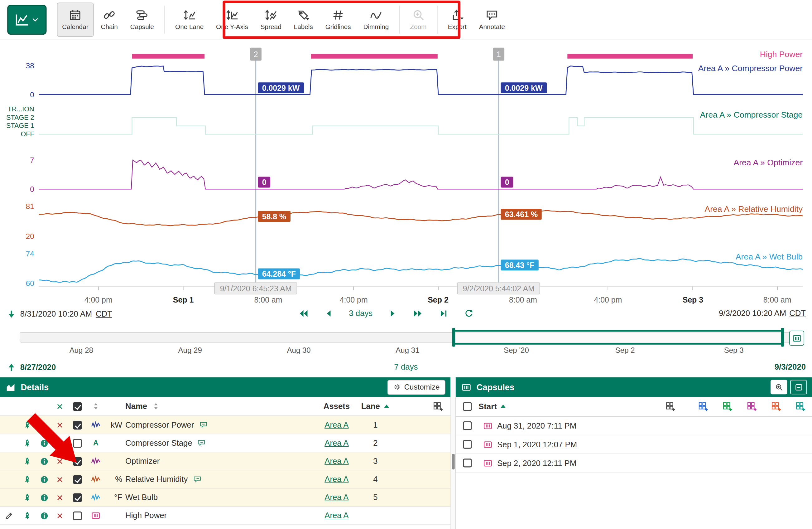  I want to click on toolbar-chain-button: Chain, so click(109, 19).